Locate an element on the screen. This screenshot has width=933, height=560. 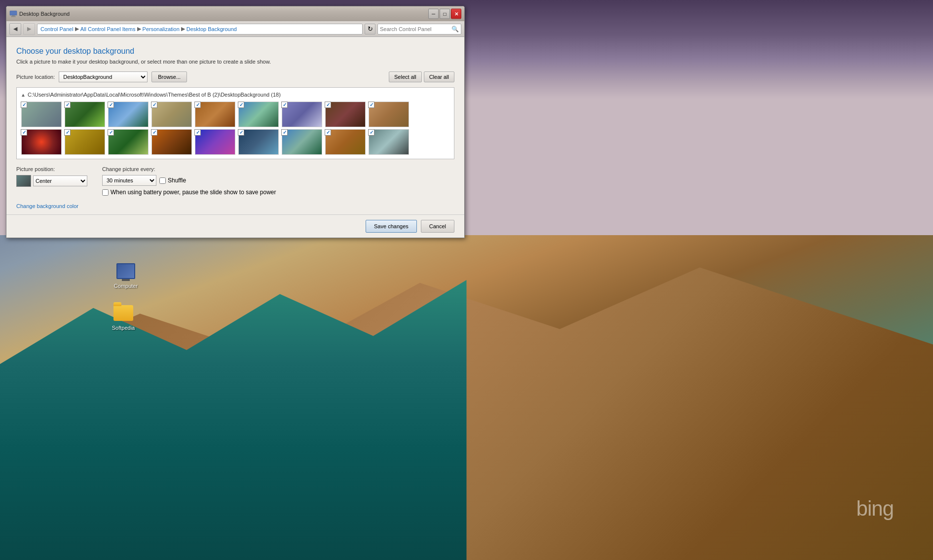
images-grid is located at coordinates (235, 128).